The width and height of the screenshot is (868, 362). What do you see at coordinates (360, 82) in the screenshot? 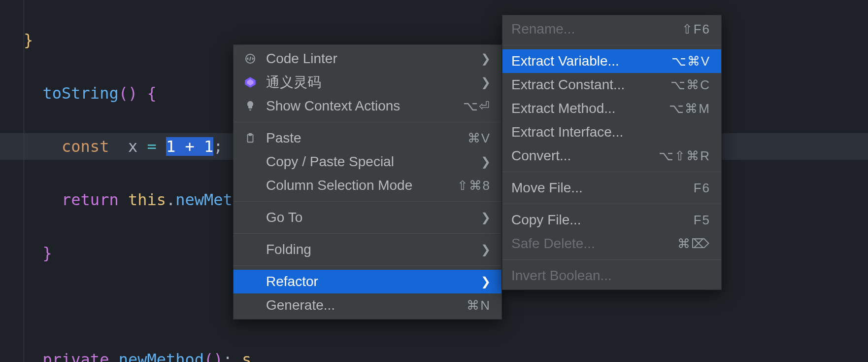
I see `menu-label: 通义灵码` at bounding box center [360, 82].